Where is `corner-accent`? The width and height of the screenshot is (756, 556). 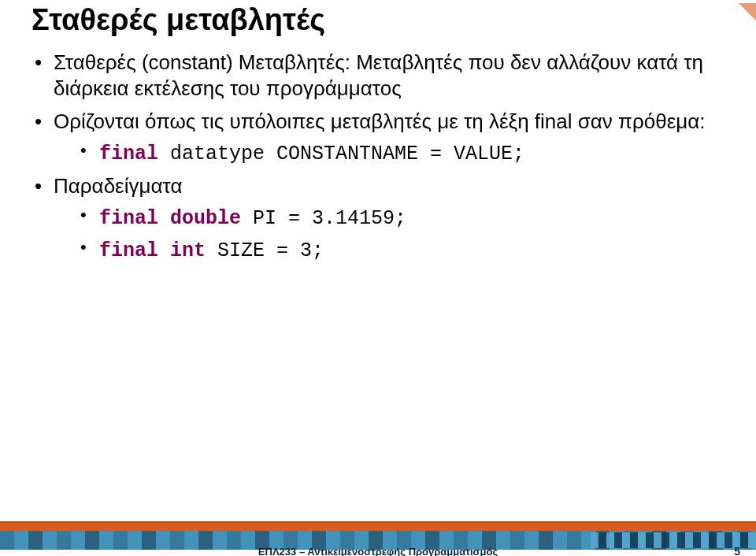 corner-accent is located at coordinates (747, 12).